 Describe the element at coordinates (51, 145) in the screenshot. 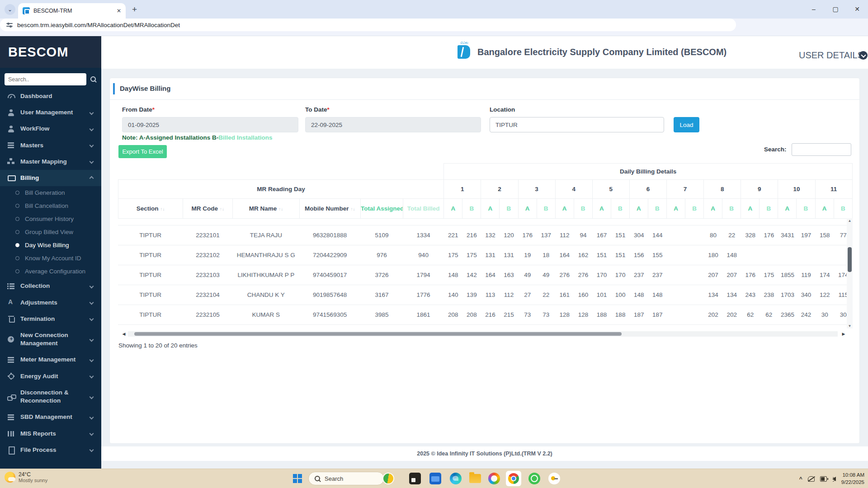

I see `sidebar-item-masters: Masters` at that location.